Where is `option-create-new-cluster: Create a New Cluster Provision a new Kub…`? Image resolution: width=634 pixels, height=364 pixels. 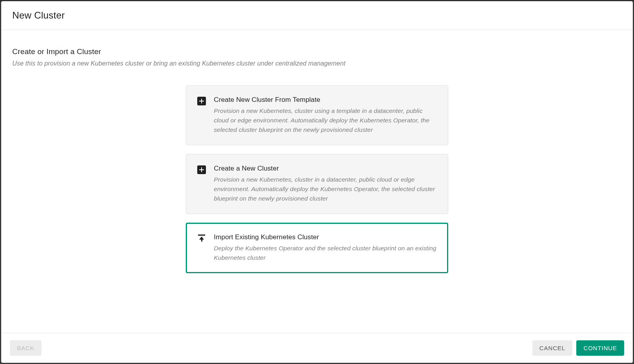 option-create-new-cluster: Create a New Cluster Provision a new Kub… is located at coordinates (317, 184).